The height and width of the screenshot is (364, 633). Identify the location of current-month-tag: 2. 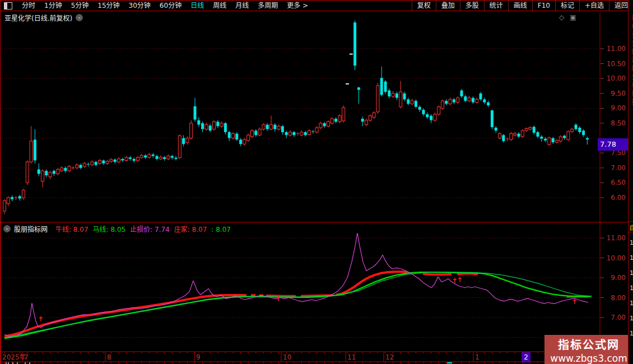
(526, 357).